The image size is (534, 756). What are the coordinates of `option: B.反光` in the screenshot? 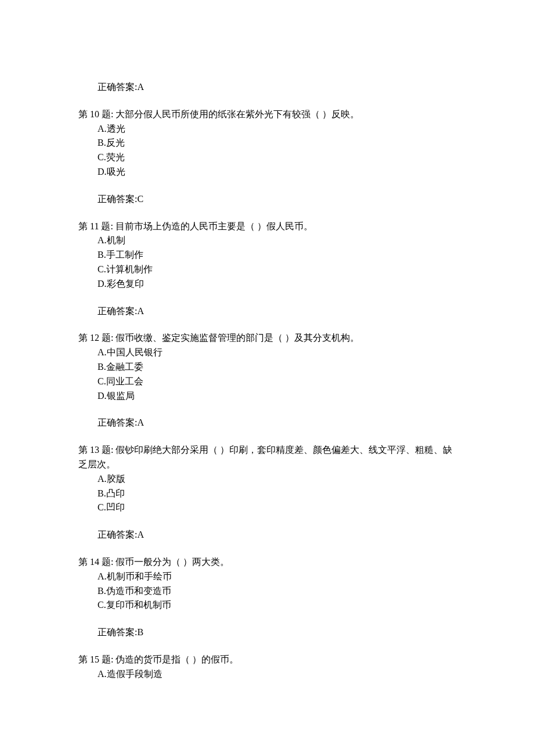 It's located at (267, 143).